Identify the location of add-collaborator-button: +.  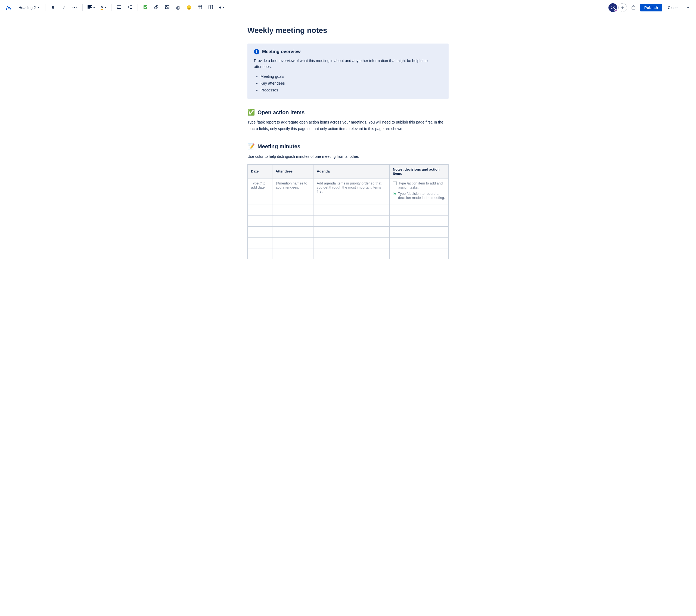
(622, 7).